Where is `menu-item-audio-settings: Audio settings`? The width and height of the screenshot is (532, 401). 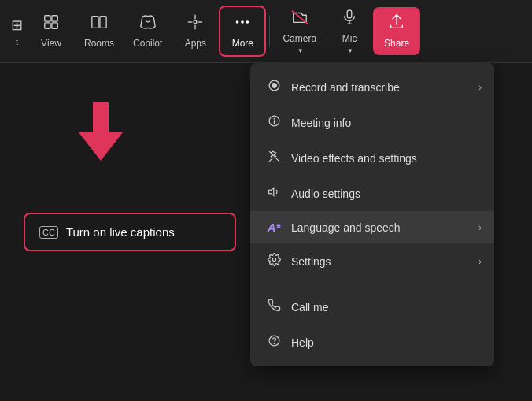
menu-item-audio-settings: Audio settings is located at coordinates (372, 194).